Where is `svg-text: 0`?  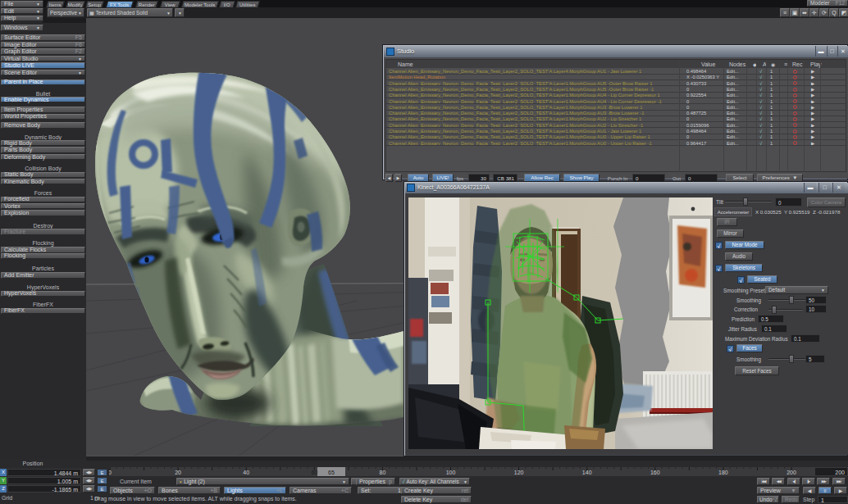 svg-text: 0 is located at coordinates (110, 472).